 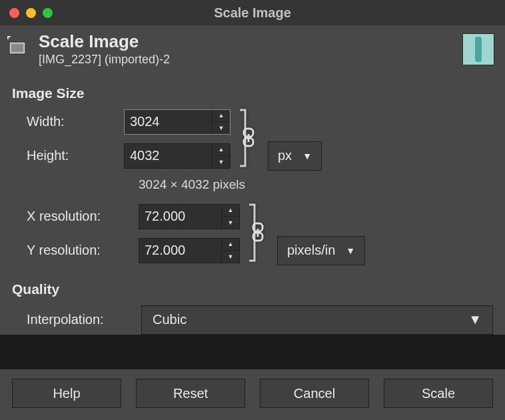 I want to click on minimize-icon, so click(x=31, y=13).